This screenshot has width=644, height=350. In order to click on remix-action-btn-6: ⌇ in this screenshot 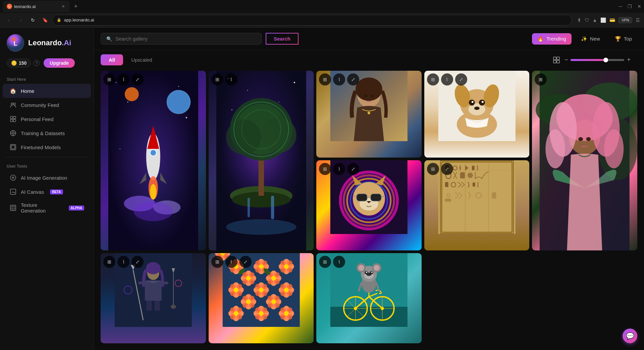, I will do `click(339, 169)`.